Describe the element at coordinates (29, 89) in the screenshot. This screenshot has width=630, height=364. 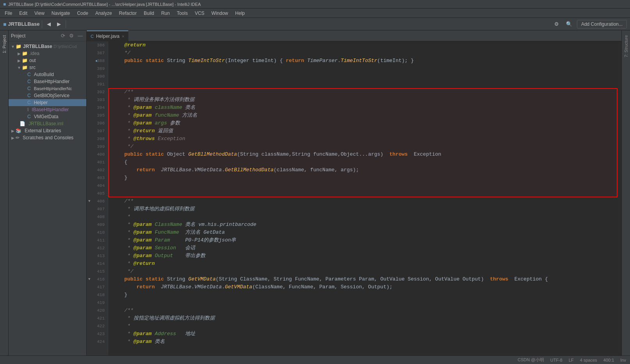
I see `basehttphandlernc-icon: C` at that location.